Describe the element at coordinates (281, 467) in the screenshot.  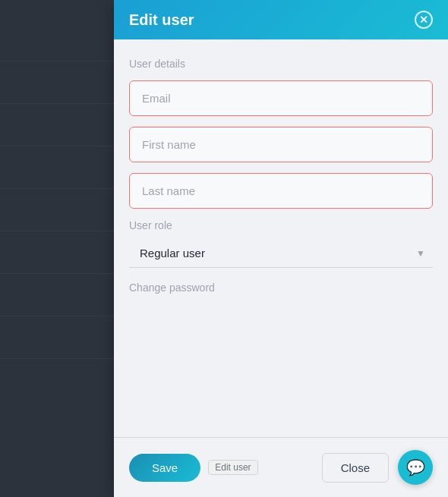
I see `modal-footer: Save Edit user Close 💬` at that location.